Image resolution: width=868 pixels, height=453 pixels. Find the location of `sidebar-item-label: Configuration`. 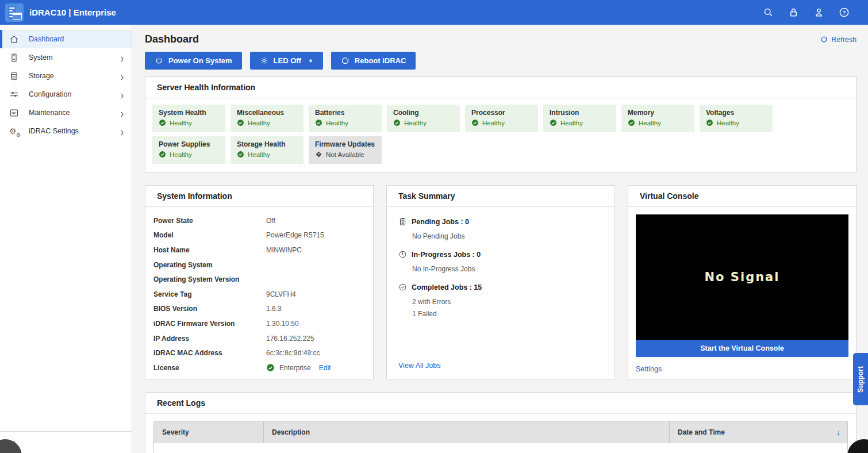

sidebar-item-label: Configuration is located at coordinates (50, 94).